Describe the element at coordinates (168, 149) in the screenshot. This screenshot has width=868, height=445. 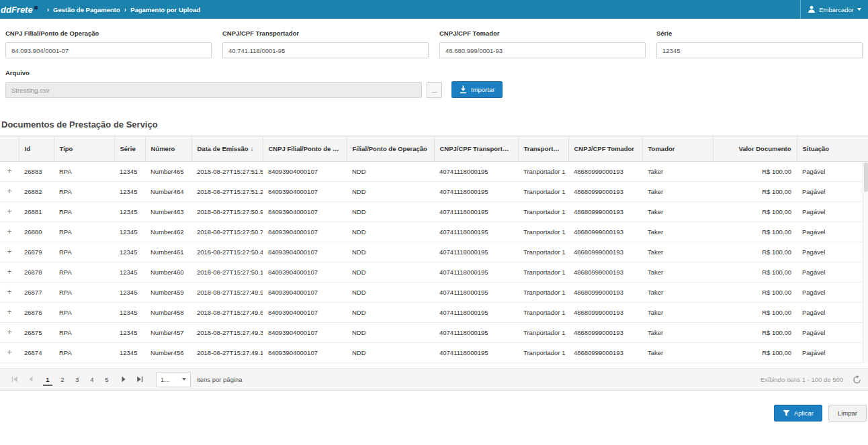
I see `col-header-numero: Número` at that location.